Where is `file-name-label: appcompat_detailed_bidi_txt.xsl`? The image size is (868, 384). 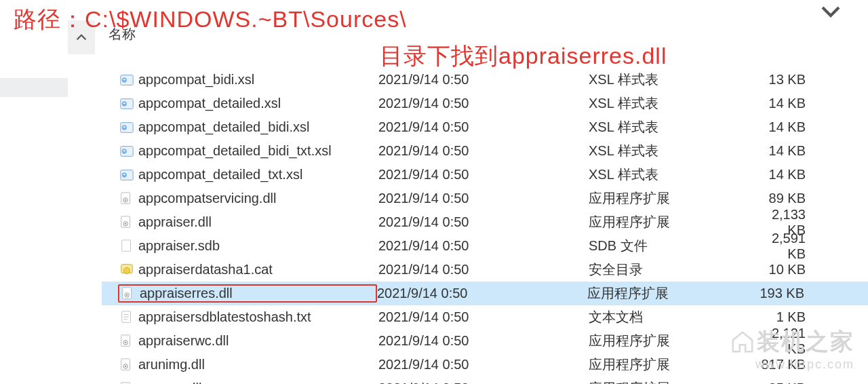 file-name-label: appcompat_detailed_bidi_txt.xsl is located at coordinates (235, 151).